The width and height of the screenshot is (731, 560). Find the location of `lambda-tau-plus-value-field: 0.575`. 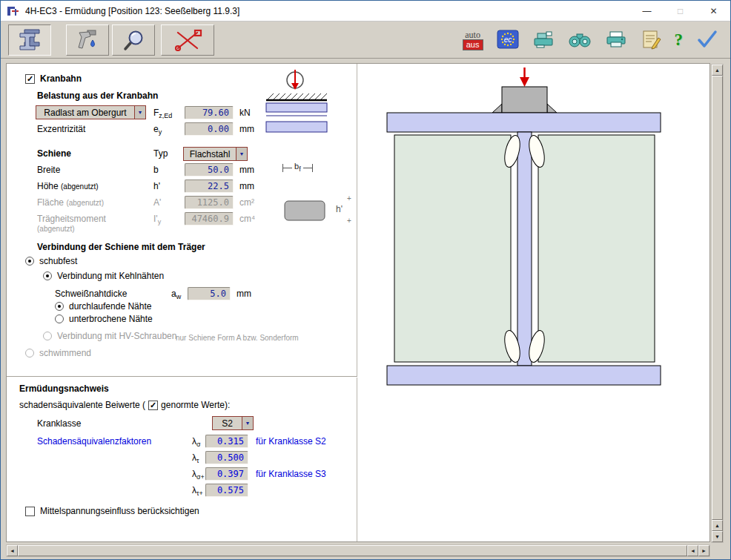

lambda-tau-plus-value-field: 0.575 is located at coordinates (227, 490).